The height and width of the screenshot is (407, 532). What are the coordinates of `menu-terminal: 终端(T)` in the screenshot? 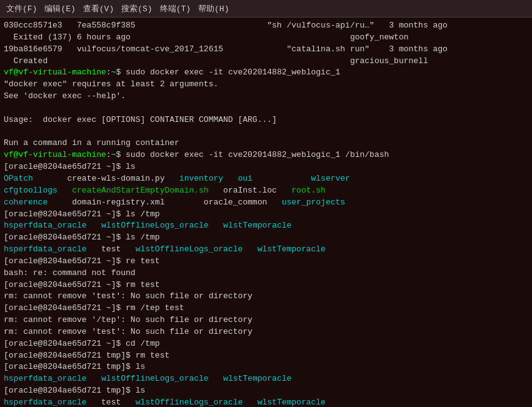 It's located at (175, 9).